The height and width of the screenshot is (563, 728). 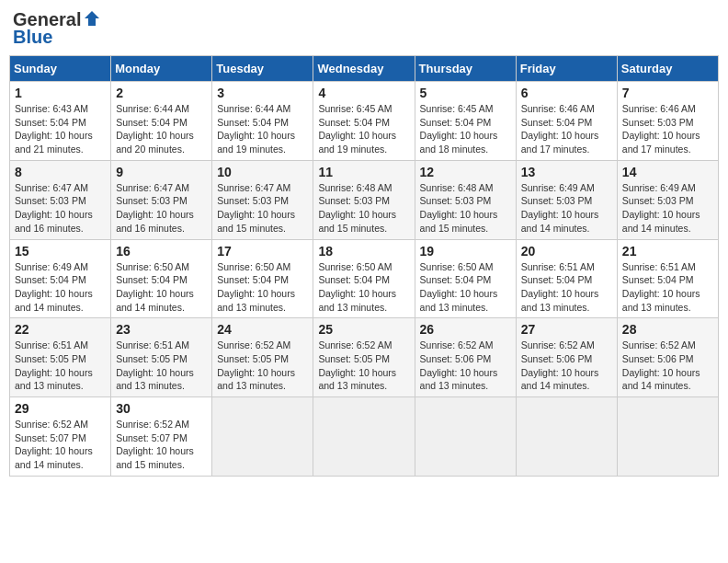 I want to click on calendar-cell: 26 Sunrise: 6:52 AM Sunset: 5:06 PM Dayl…, so click(x=465, y=358).